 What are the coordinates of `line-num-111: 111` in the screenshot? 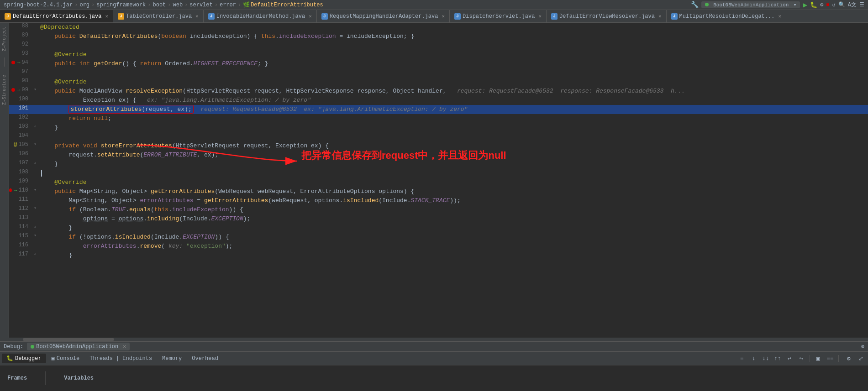 It's located at (21, 199).